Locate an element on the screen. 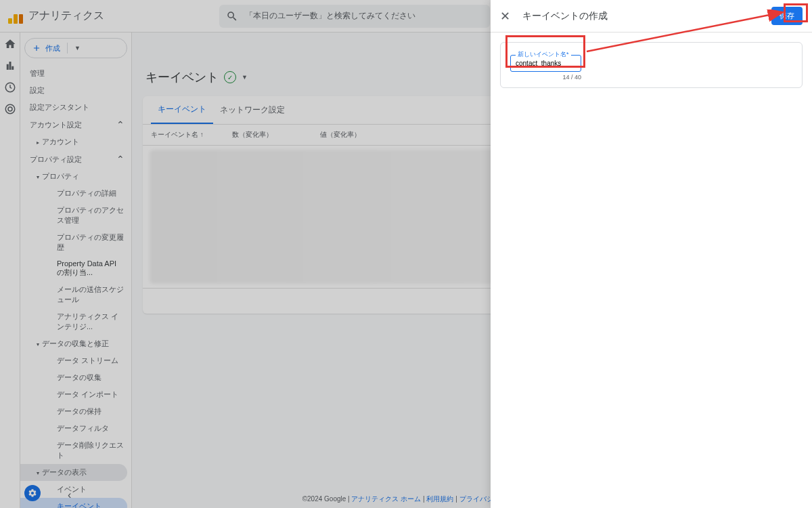  sidebar-item: データの保持 is located at coordinates (76, 412).